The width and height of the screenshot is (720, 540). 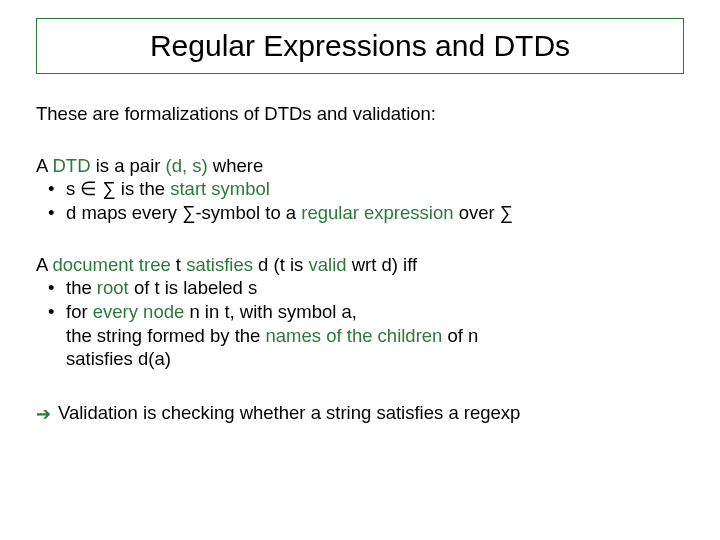 I want to click on text: the, so click(x=82, y=288).